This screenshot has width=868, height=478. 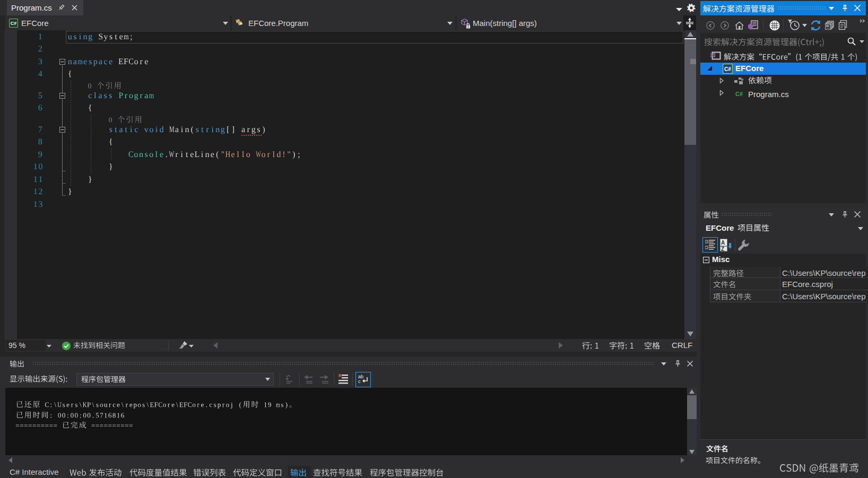 I want to click on svg-text: c, so click(x=360, y=381).